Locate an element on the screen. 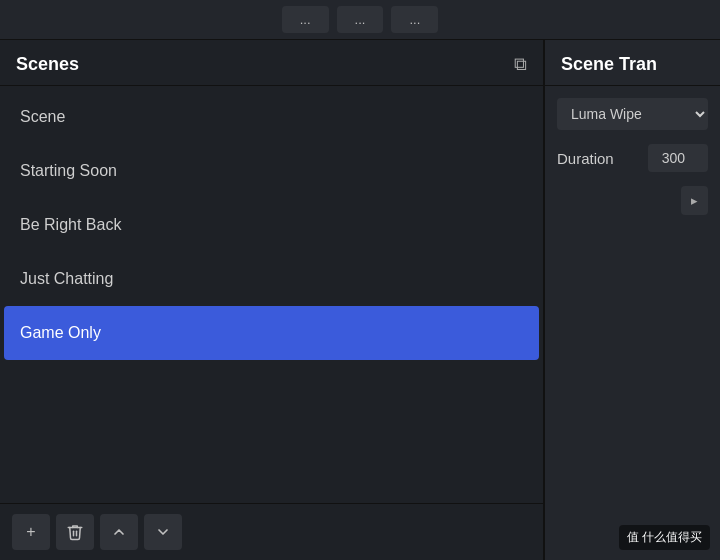  transitions-header: Scene Tran is located at coordinates (632, 63).